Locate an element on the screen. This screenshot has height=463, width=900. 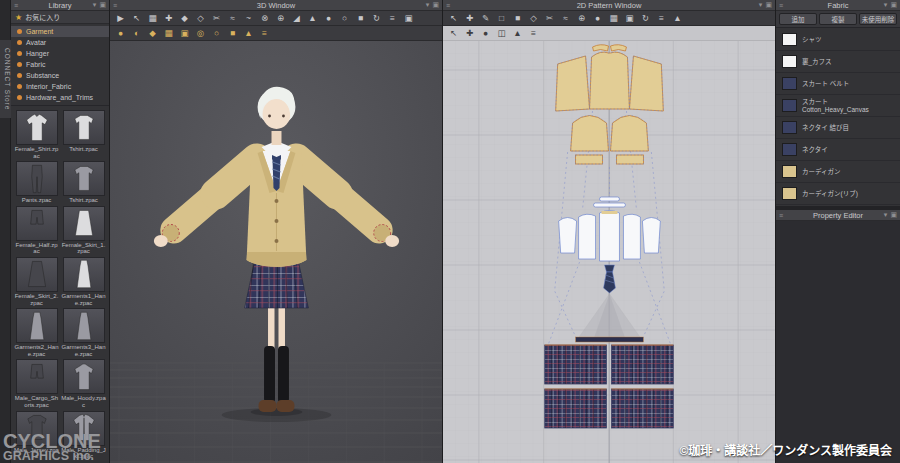
fabric-item: 裏_カフス is located at coordinates (838, 62).